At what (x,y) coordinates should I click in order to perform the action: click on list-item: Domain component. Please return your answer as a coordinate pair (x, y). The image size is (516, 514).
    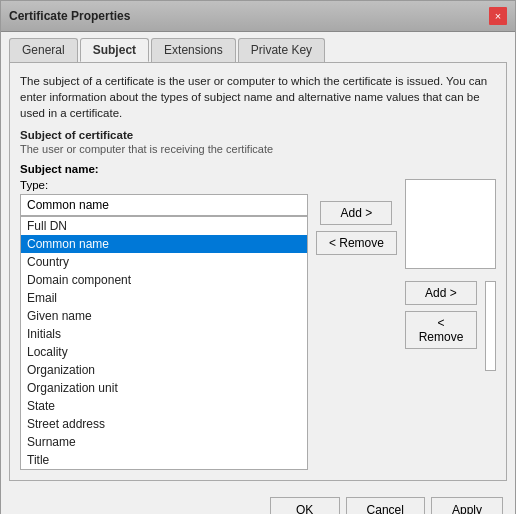
    Looking at the image, I should click on (164, 280).